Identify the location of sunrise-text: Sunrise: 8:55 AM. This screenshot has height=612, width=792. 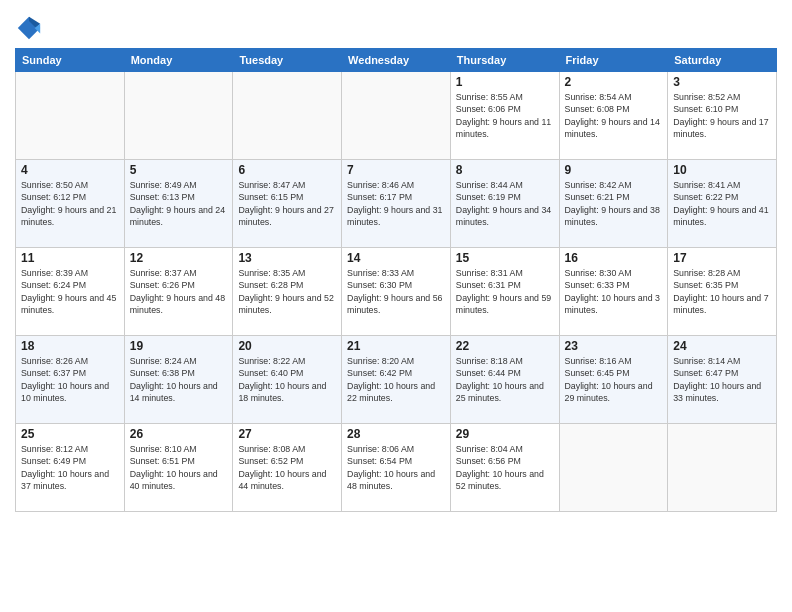
(490, 97).